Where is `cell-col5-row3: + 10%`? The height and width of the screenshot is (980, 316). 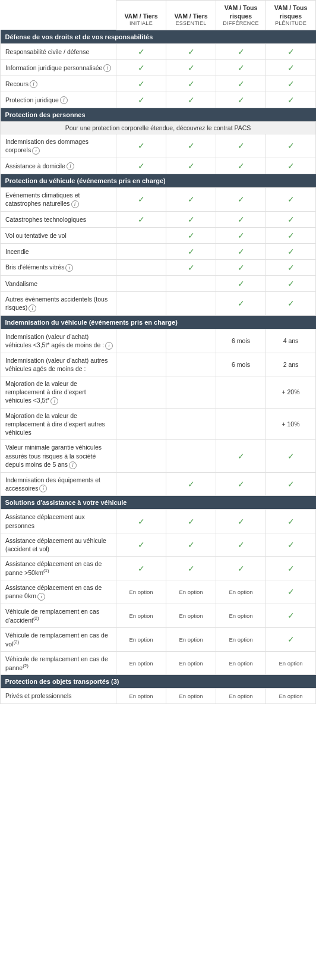 cell-col5-row3: + 10% is located at coordinates (291, 424).